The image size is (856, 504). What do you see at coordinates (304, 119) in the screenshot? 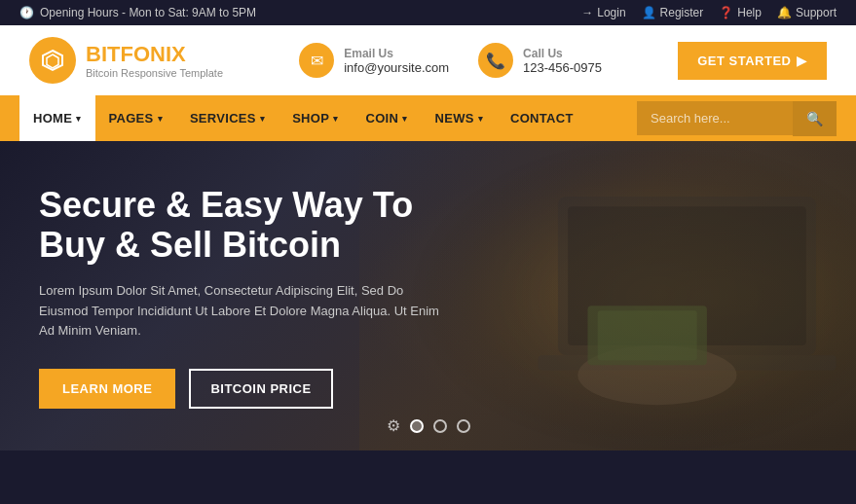
I see `nav-items: HOME ▾ PAGES ▾ SERVICES ▾ SHOP ▾ COIN ▾ …` at bounding box center [304, 119].